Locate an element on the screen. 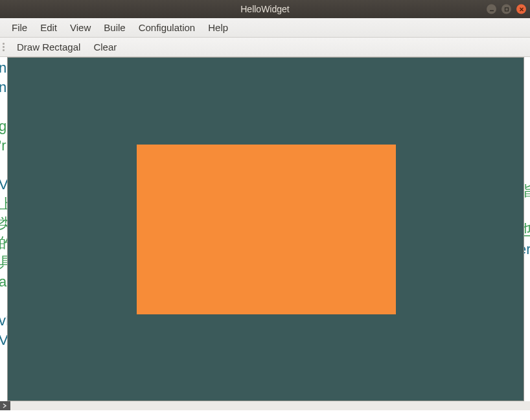  scrollbar-arrow-left is located at coordinates (5, 406).